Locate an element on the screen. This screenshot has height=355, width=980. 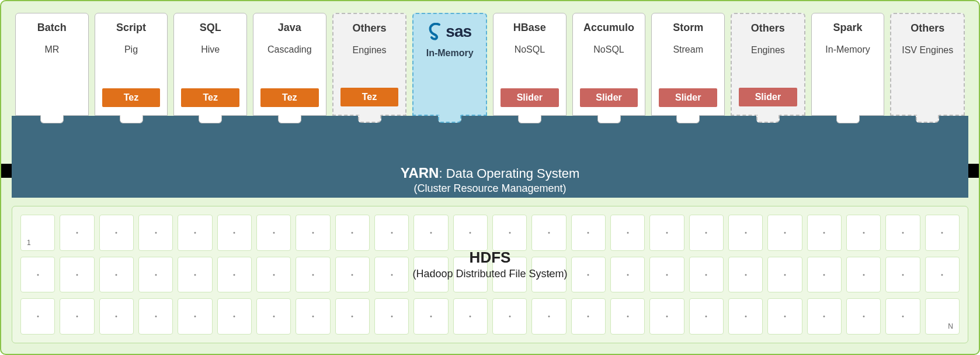
yarn-tagline: : Data Operating System is located at coordinates (509, 173).